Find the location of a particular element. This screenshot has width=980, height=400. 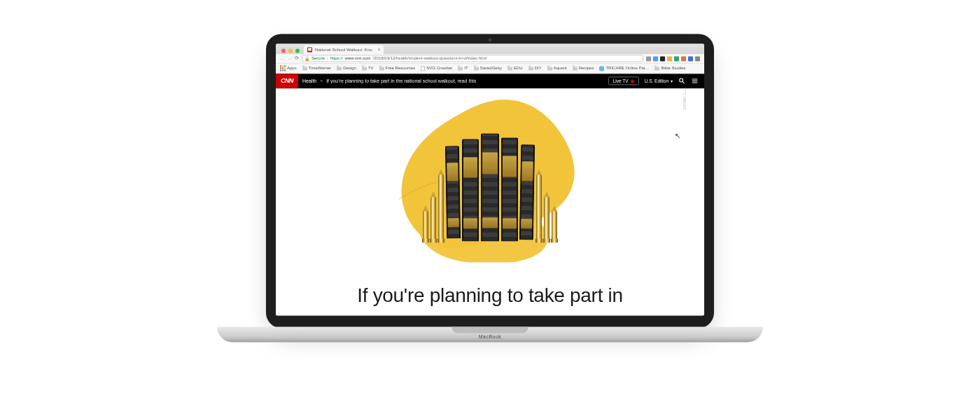

header-actions: Live TV U.S. Edition ▾ is located at coordinates (654, 81).